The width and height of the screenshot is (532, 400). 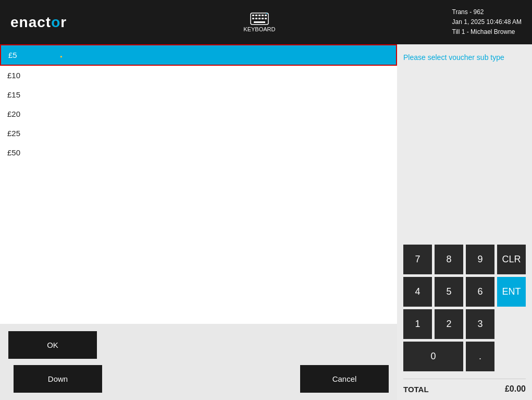 I want to click on clr-button: CLR, so click(x=512, y=260).